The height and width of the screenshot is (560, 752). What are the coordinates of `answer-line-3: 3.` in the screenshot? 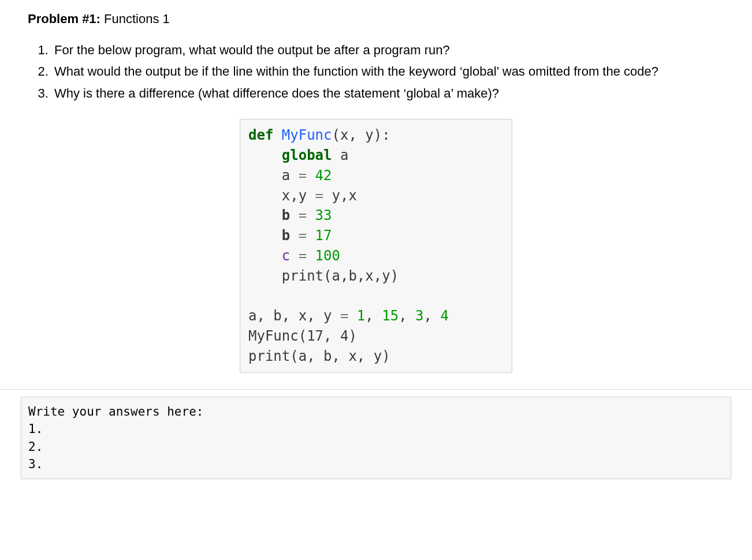 It's located at (36, 464).